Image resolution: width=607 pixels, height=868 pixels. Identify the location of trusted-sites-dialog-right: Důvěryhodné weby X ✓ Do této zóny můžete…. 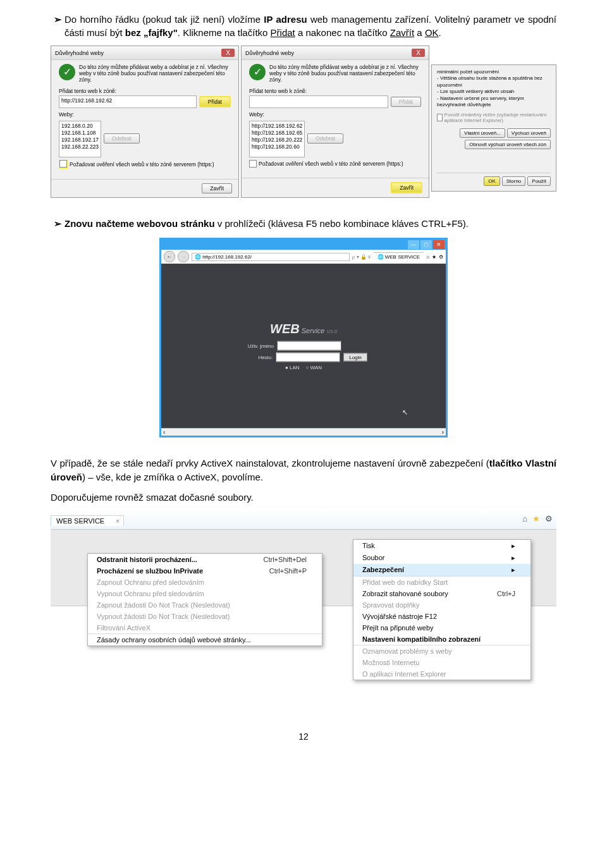
(335, 121).